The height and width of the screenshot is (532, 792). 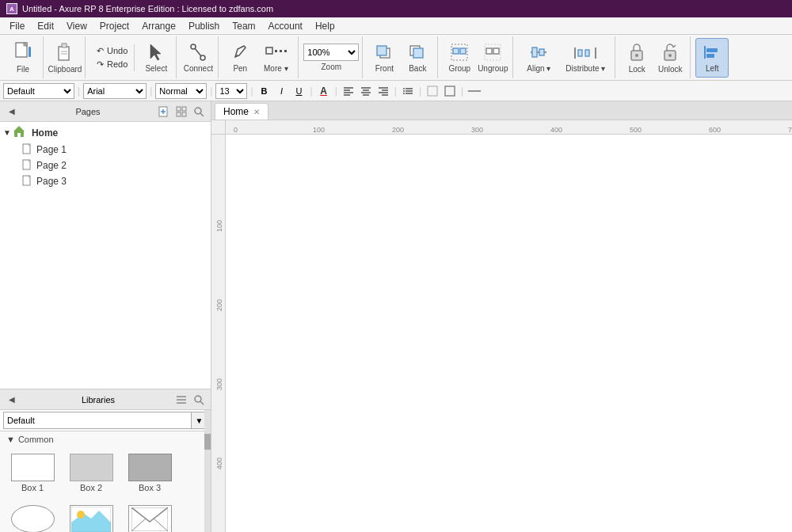 What do you see at coordinates (204, 26) in the screenshot?
I see `menu-publish: Publish` at bounding box center [204, 26].